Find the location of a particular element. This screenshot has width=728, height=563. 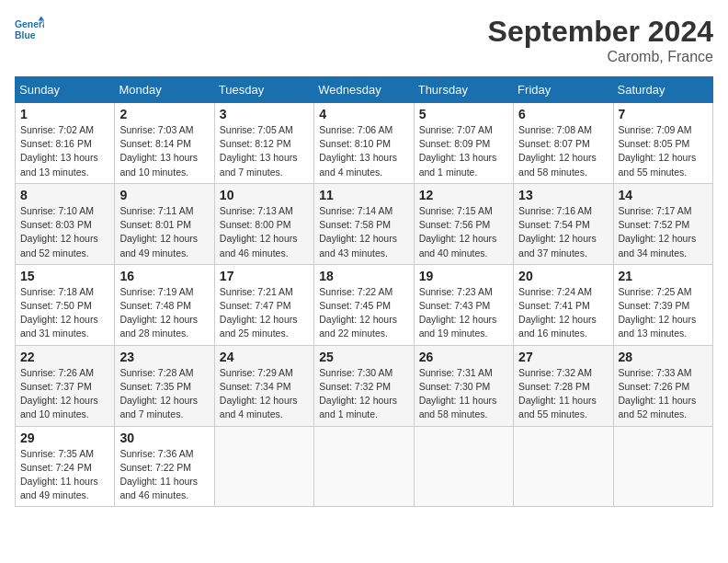

calendar-cell: 26Sunrise: 7:31 AMSunset: 7:30 PMDayligh… is located at coordinates (463, 385).